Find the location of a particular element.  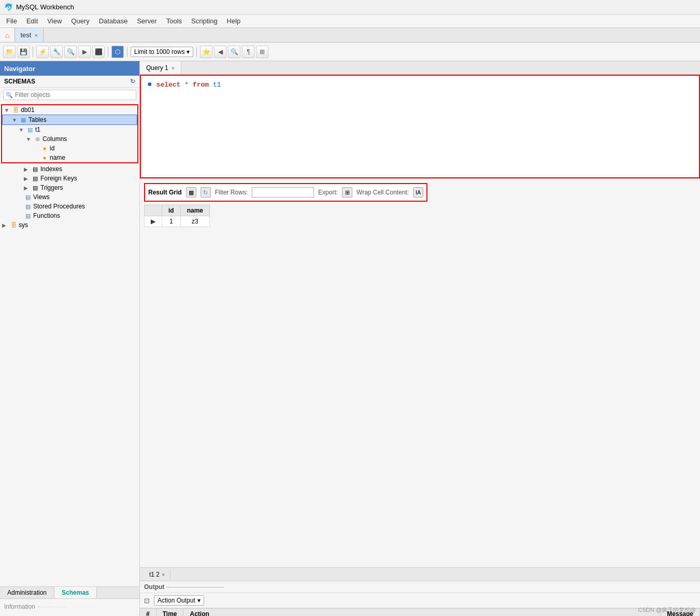

toolbar-run: ⚡ is located at coordinates (42, 52).